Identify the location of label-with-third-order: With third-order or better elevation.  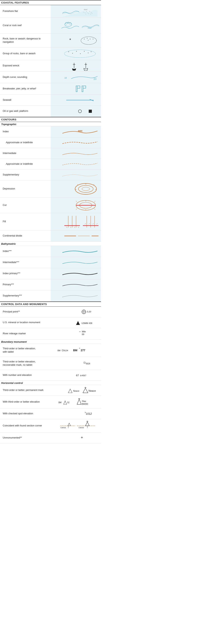
(25, 402).